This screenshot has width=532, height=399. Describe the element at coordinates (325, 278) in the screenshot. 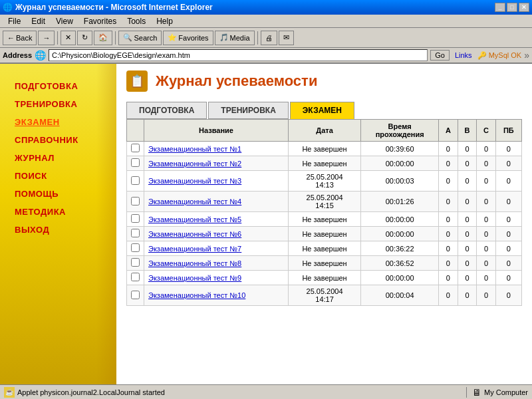

I see `row-date-9: Не завершен` at that location.